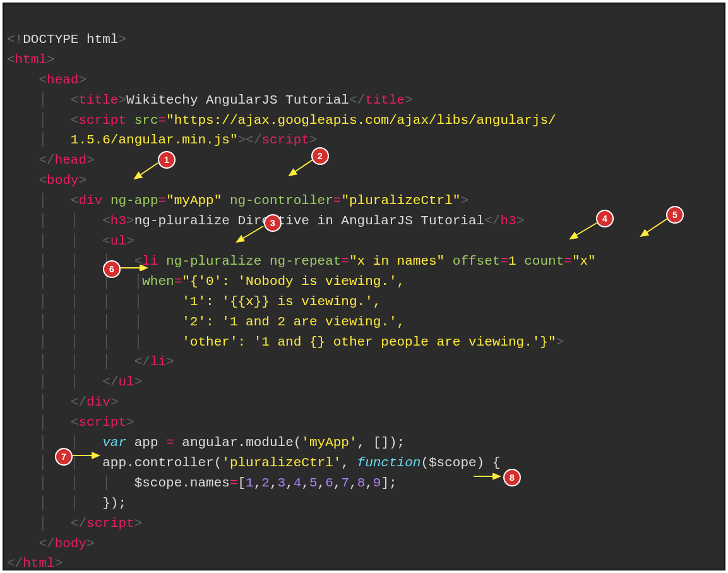 The width and height of the screenshot is (728, 573). Describe the element at coordinates (167, 160) in the screenshot. I see `annotation-badge-1: 1` at that location.